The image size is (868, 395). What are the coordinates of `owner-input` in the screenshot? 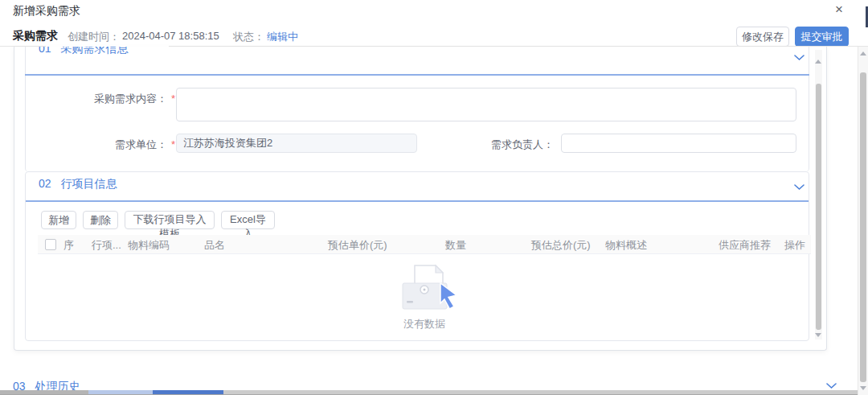 It's located at (678, 143).